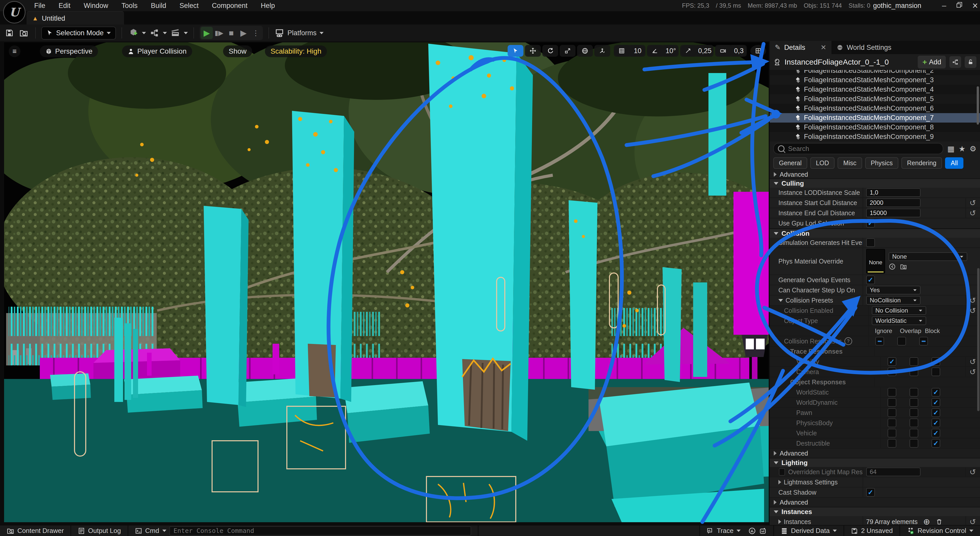 The width and height of the screenshot is (980, 536). Describe the element at coordinates (875, 183) in the screenshot. I see `section-culling: Culling` at that location.